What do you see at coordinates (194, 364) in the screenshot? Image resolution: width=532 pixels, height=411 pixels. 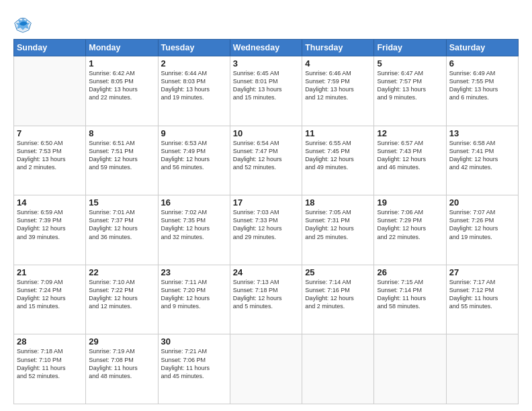 I see `day-info: Sunrise: 7:21 AMSunset: 7:06 PMDaylight:…` at bounding box center [194, 364].